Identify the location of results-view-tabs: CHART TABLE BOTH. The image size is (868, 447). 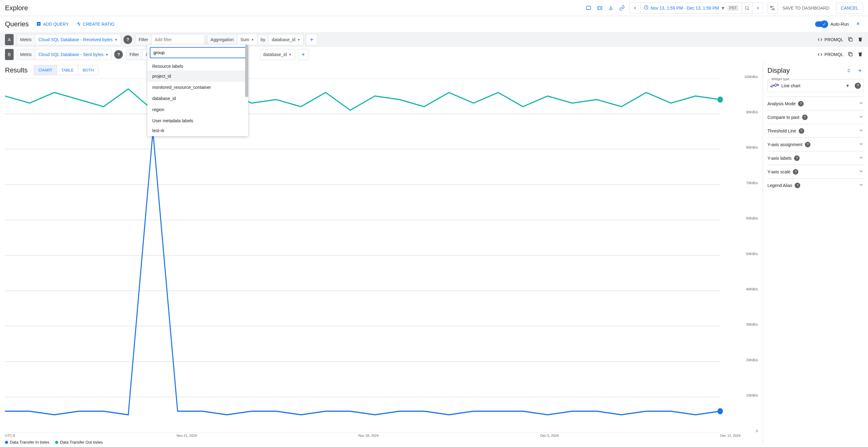
(66, 70).